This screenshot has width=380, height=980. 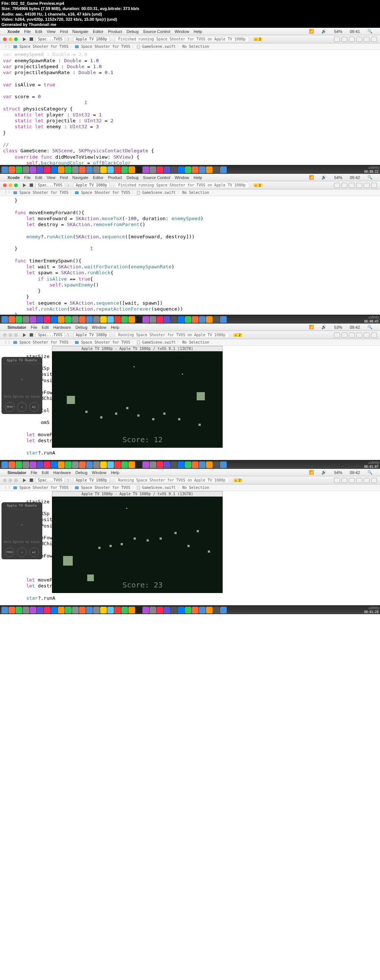 I want to click on menubar-1: Xcode File Edit View Find Navigate Edito…, so click(x=190, y=32).